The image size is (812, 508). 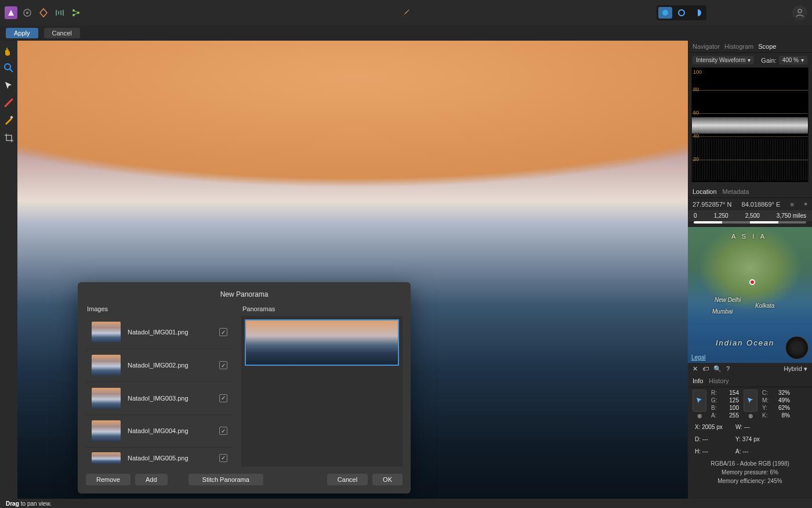 I want to click on panorama-preview-list, so click(x=322, y=391).